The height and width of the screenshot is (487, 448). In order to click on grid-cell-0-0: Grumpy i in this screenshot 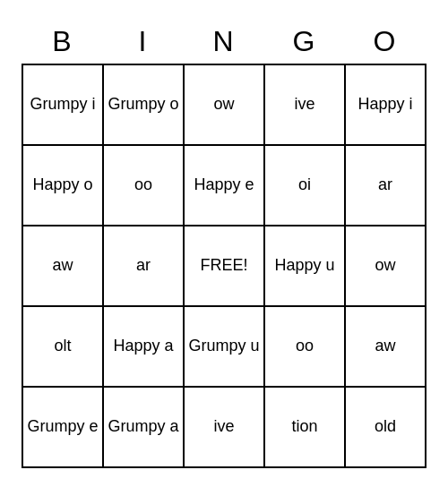, I will do `click(64, 106)`.